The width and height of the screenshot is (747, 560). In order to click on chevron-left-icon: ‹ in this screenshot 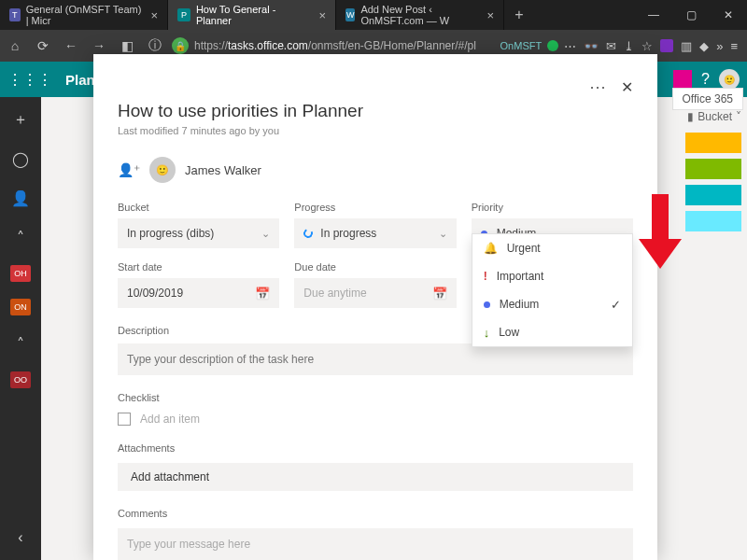, I will do `click(21, 538)`.